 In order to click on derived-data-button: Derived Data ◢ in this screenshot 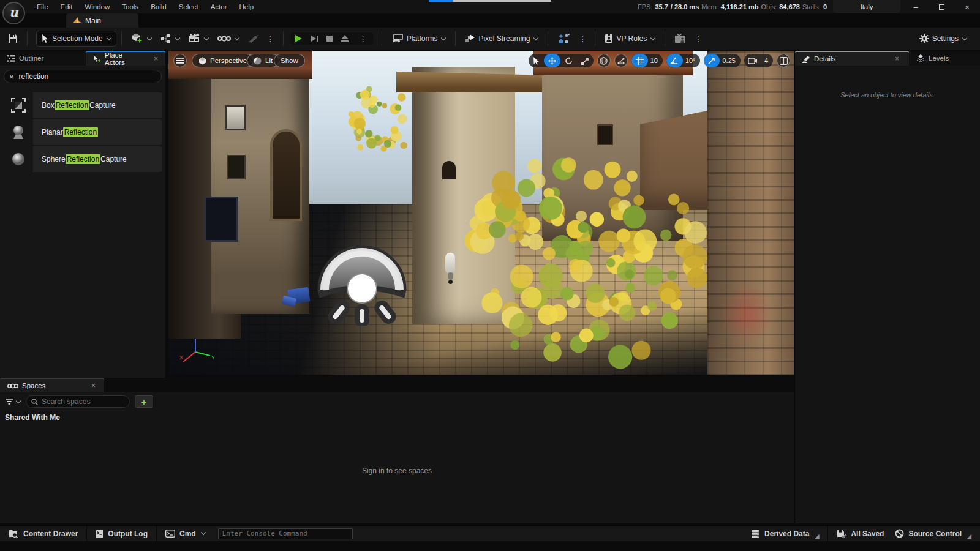, I will do `click(785, 534)`.